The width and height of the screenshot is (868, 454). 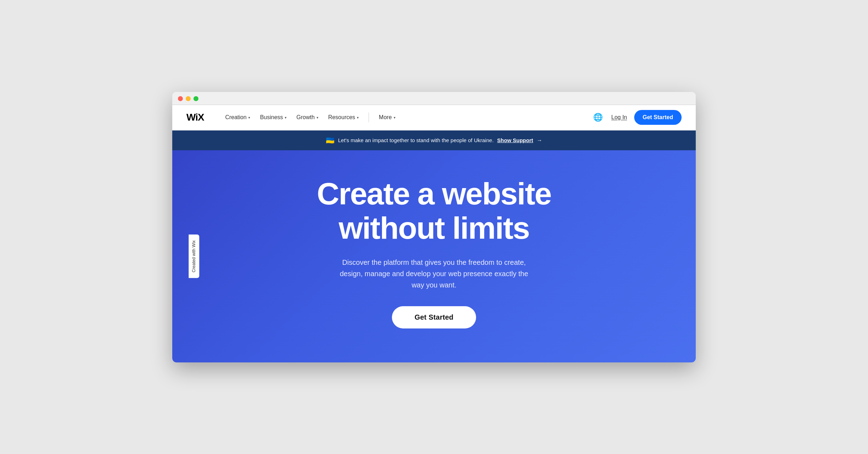 What do you see at coordinates (539, 140) in the screenshot?
I see `arrow-icon: →` at bounding box center [539, 140].